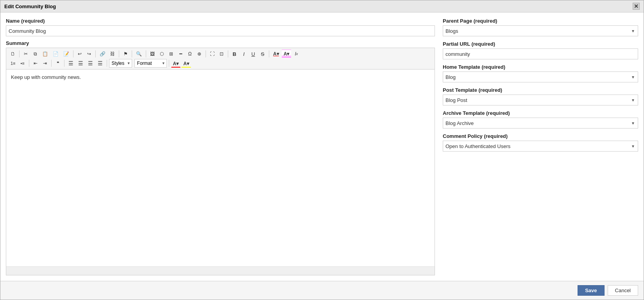 The height and width of the screenshot is (300, 644). Describe the element at coordinates (220, 27) in the screenshot. I see `name-field-group: Name (required)` at that location.